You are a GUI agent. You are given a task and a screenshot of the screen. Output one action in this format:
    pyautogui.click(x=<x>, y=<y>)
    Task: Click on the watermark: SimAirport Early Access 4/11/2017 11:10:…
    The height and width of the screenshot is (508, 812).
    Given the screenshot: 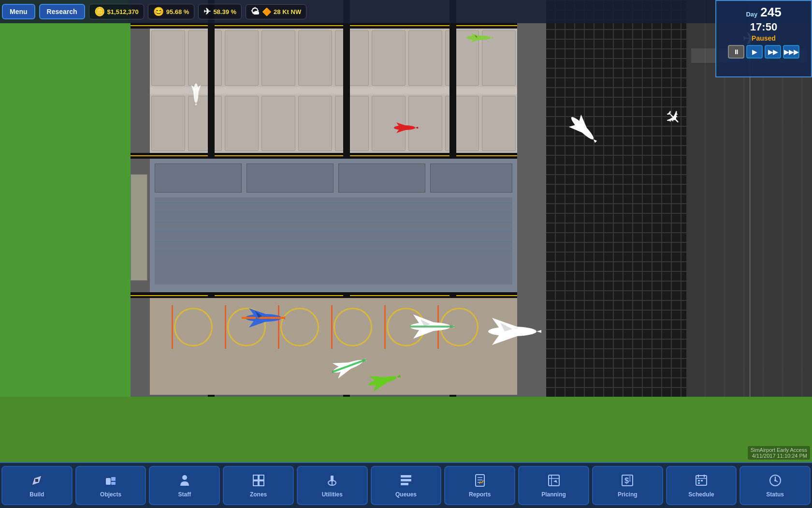 What is the action you would take?
    pyautogui.click(x=779, y=453)
    